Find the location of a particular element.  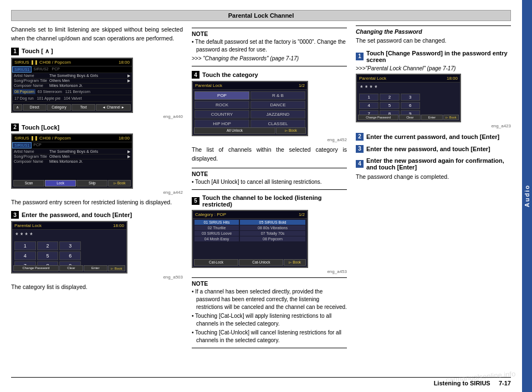

r-step4-header: 4 Enter the new password again for confi… is located at coordinates (433, 164).